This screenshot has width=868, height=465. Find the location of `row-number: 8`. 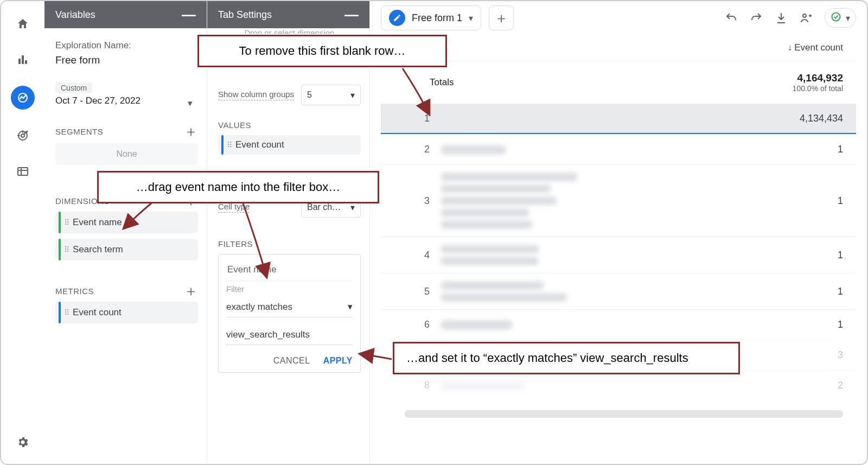

row-number: 8 is located at coordinates (417, 385).